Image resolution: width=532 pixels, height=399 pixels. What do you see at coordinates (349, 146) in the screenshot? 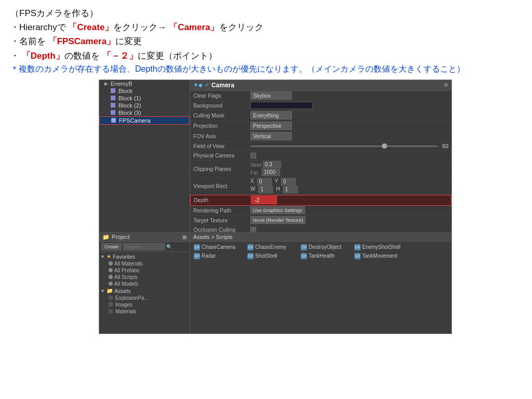
I see `fov-slider-container: 60` at bounding box center [349, 146].